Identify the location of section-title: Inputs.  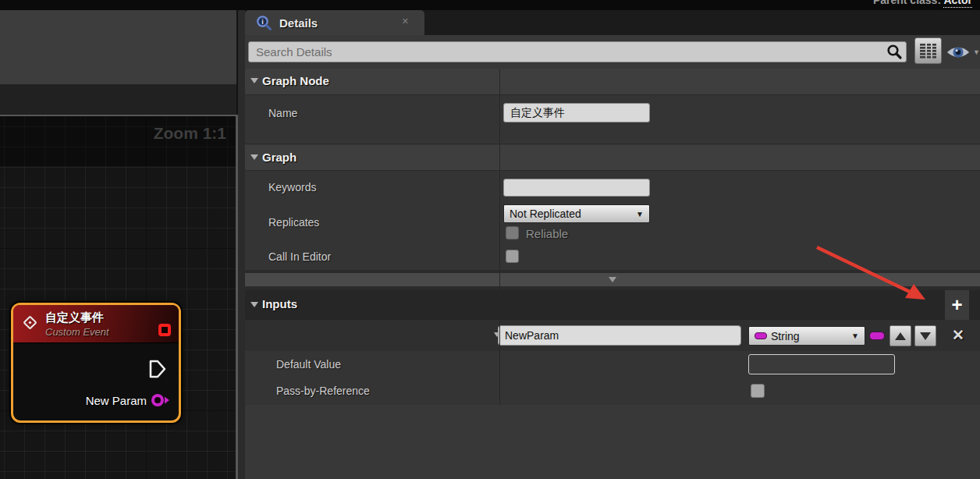
(279, 304).